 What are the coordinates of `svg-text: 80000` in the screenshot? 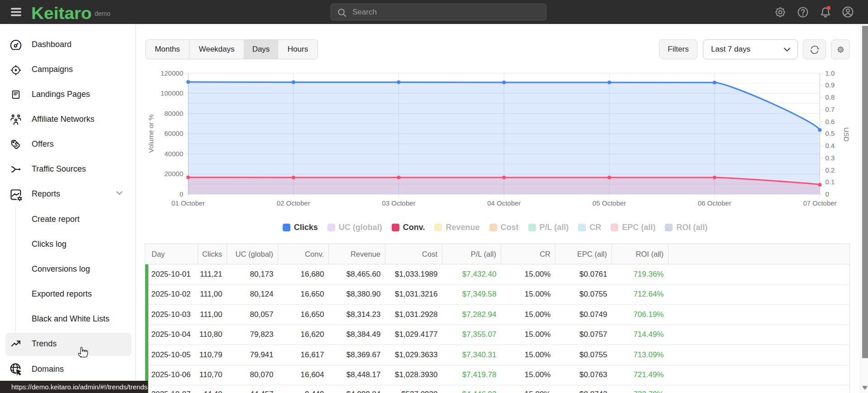 It's located at (174, 113).